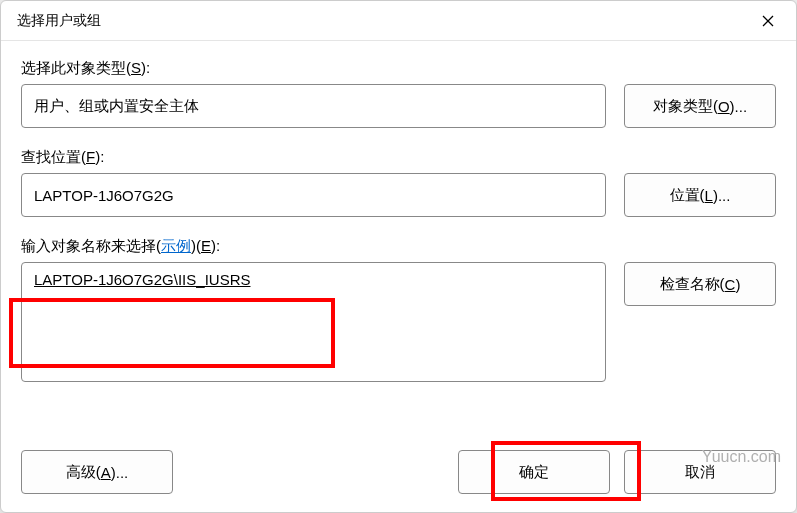 Image resolution: width=797 pixels, height=513 pixels. What do you see at coordinates (314, 106) in the screenshot?
I see `object-type-value: 用户、组或内置安全主体` at bounding box center [314, 106].